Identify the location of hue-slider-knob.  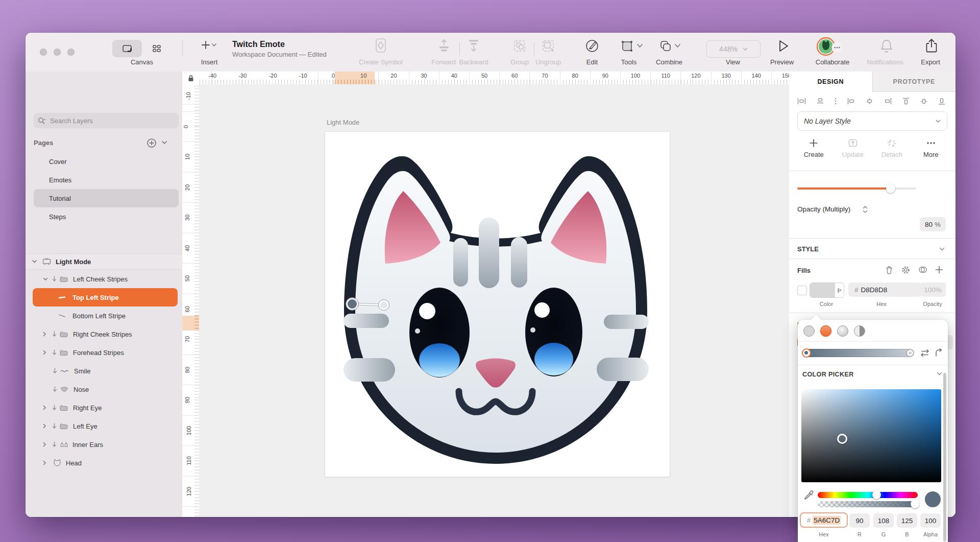
(877, 494).